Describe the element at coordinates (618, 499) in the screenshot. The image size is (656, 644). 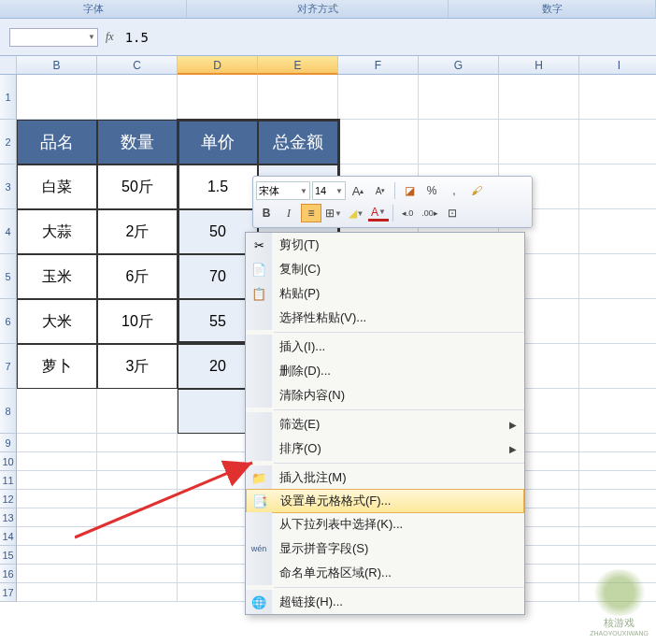
I see `cell-I12` at that location.